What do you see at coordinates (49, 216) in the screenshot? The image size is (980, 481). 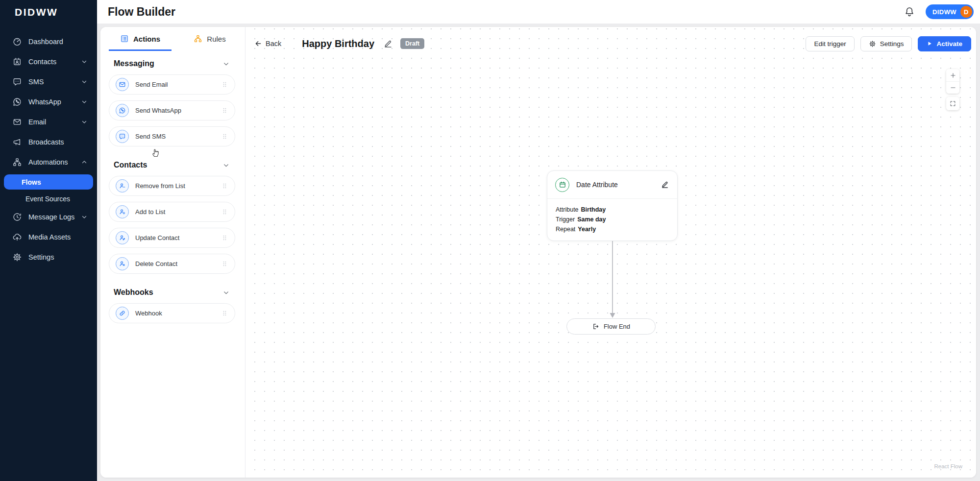 I see `sidebar-item-message-logs: Message Logs` at bounding box center [49, 216].